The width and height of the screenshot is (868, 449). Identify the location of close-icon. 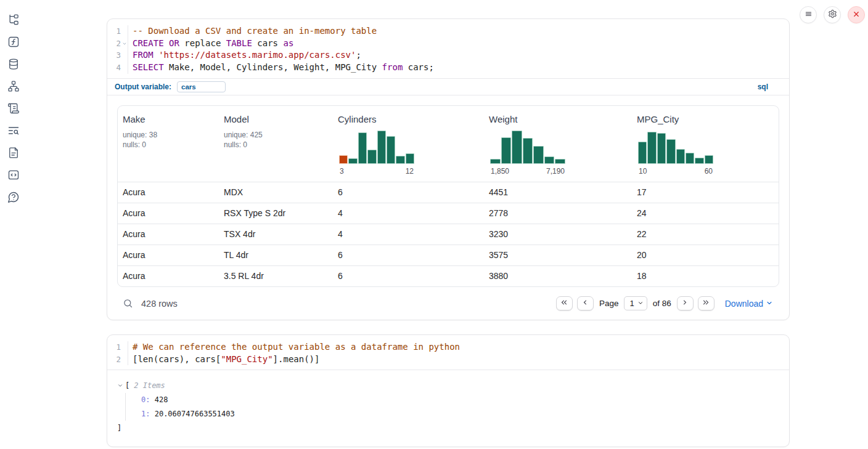
(856, 15).